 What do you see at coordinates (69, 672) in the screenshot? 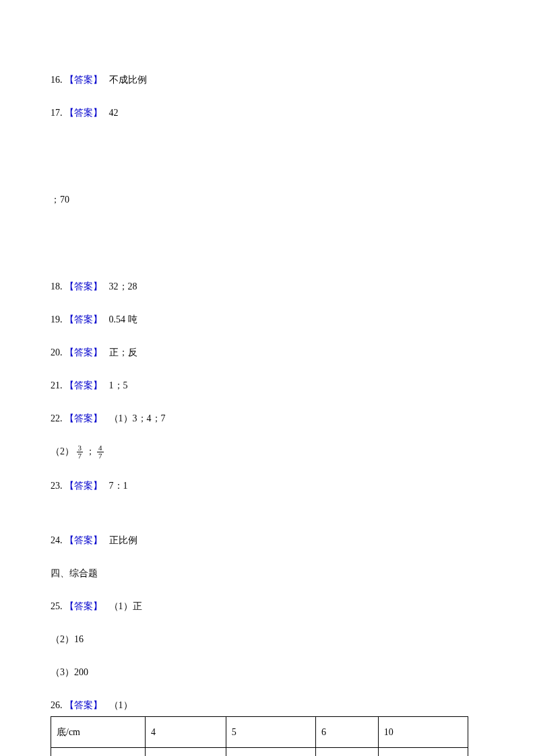
I see `answer-text: （3）200` at bounding box center [69, 672].